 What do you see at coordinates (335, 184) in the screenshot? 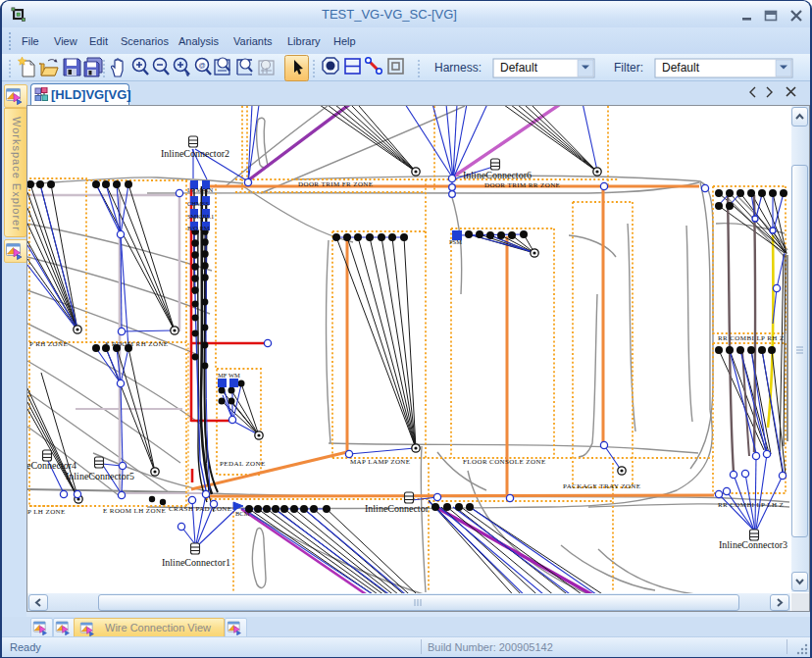
I see `svg-text: DOOR TRIM FR ZONE` at bounding box center [335, 184].